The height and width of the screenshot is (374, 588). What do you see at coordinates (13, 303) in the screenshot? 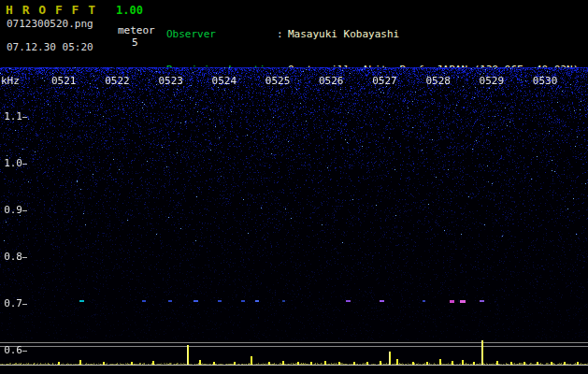
I see `freq-tick-label: 0.7` at bounding box center [13, 303].